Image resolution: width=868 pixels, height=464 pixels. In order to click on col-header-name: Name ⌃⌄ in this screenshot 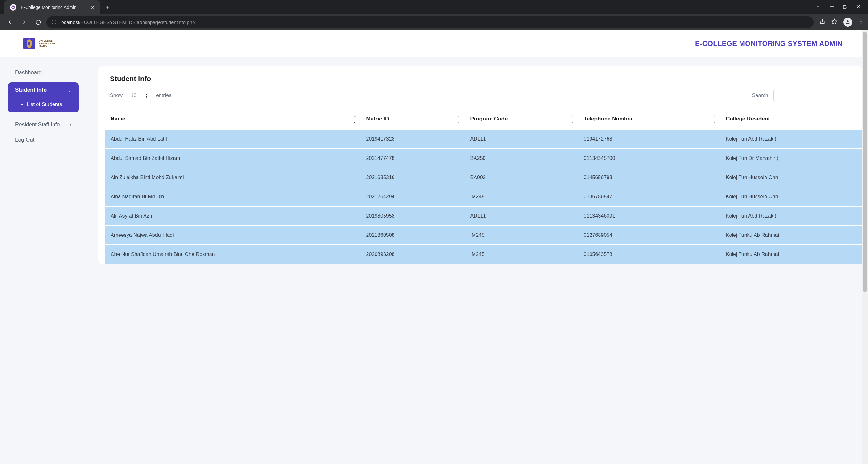, I will do `click(232, 120)`.